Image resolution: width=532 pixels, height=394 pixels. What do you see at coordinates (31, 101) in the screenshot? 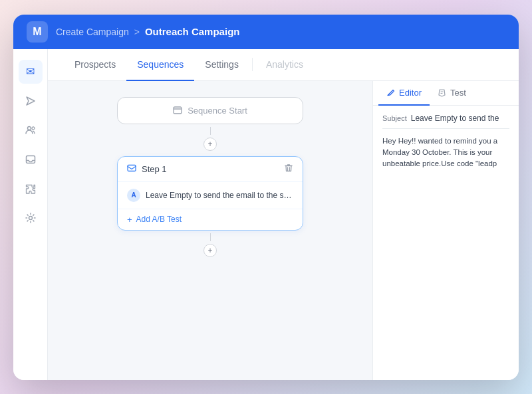
I see `sidebar-icon-send` at bounding box center [31, 101].